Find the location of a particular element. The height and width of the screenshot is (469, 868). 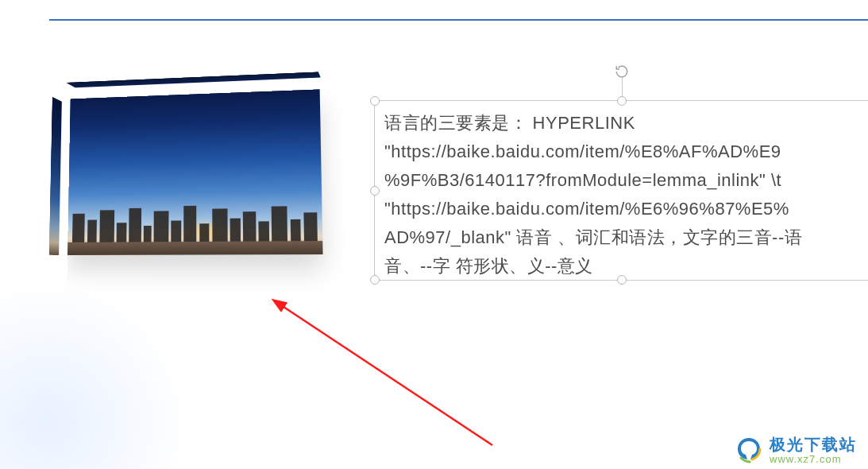

text-line: 语言的三要素是： HYPERLINK is located at coordinates (510, 122).